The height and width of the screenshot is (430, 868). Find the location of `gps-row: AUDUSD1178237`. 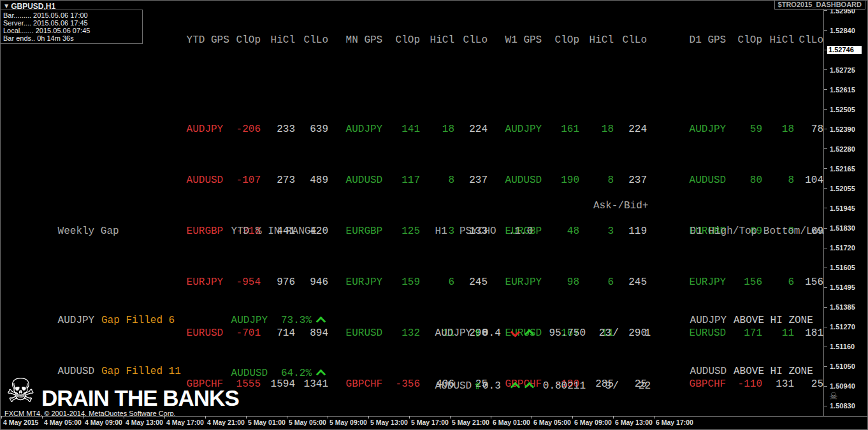

gps-row: AUDUSD1178237 is located at coordinates (414, 180).